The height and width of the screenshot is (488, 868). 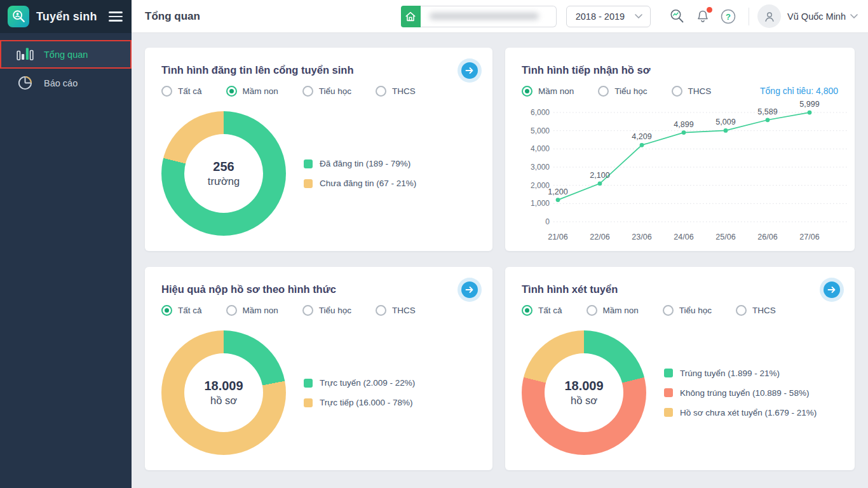 What do you see at coordinates (25, 83) in the screenshot?
I see `pie-chart-icon` at bounding box center [25, 83].